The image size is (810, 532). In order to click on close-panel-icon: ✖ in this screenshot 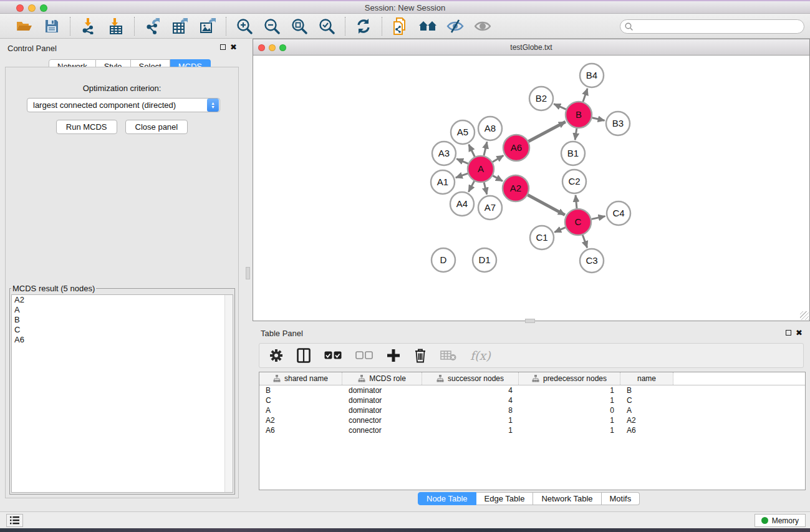, I will do `click(233, 47)`.